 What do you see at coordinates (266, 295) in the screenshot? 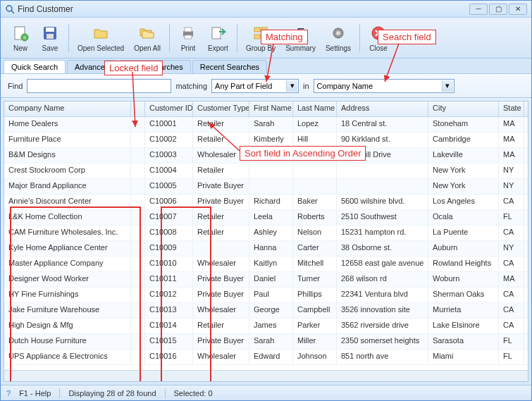
I see `table-row: HY Fine FurnishingsC10012Private BuyerPa…` at bounding box center [266, 295].